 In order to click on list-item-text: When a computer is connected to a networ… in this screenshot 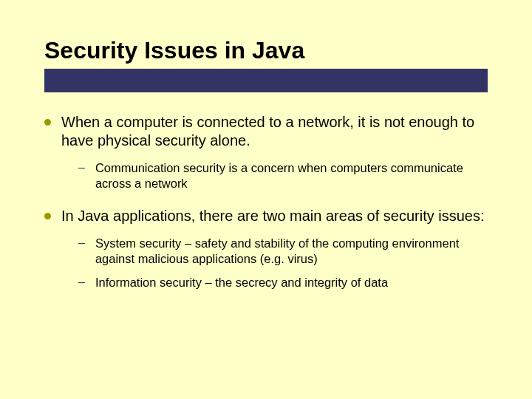, I will do `click(275, 132)`.